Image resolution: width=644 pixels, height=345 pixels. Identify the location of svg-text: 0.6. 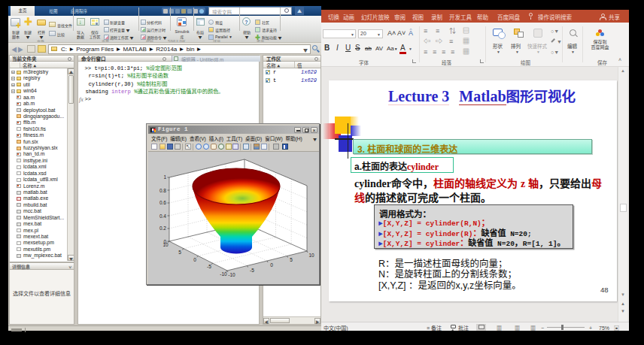
(163, 203).